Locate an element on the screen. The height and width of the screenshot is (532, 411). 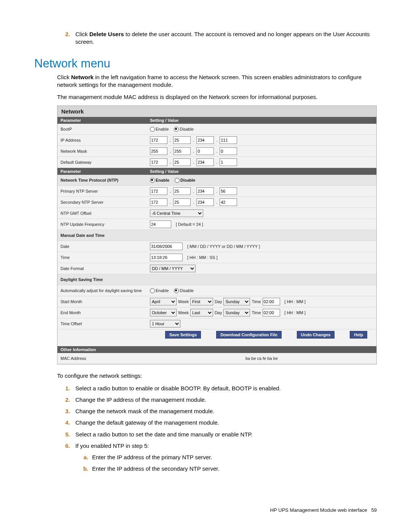
start-month-select: April is located at coordinates (163, 302).